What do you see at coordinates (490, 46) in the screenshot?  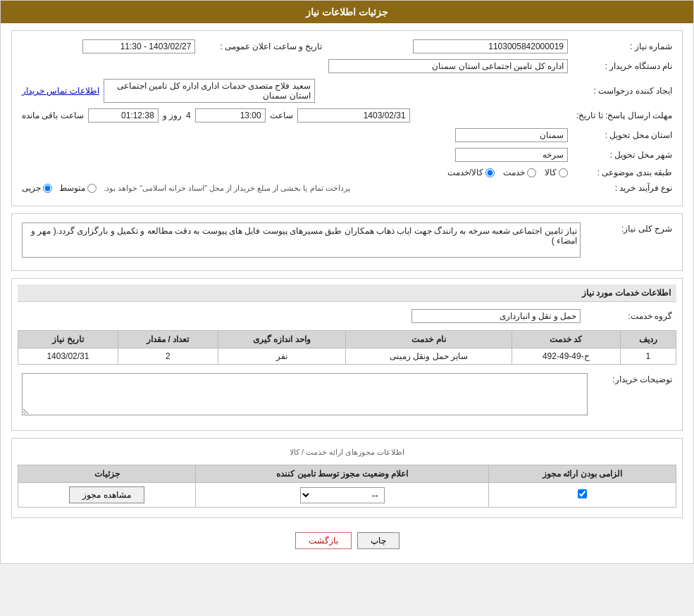 I see `need-number-field: 1103005842000019` at bounding box center [490, 46].